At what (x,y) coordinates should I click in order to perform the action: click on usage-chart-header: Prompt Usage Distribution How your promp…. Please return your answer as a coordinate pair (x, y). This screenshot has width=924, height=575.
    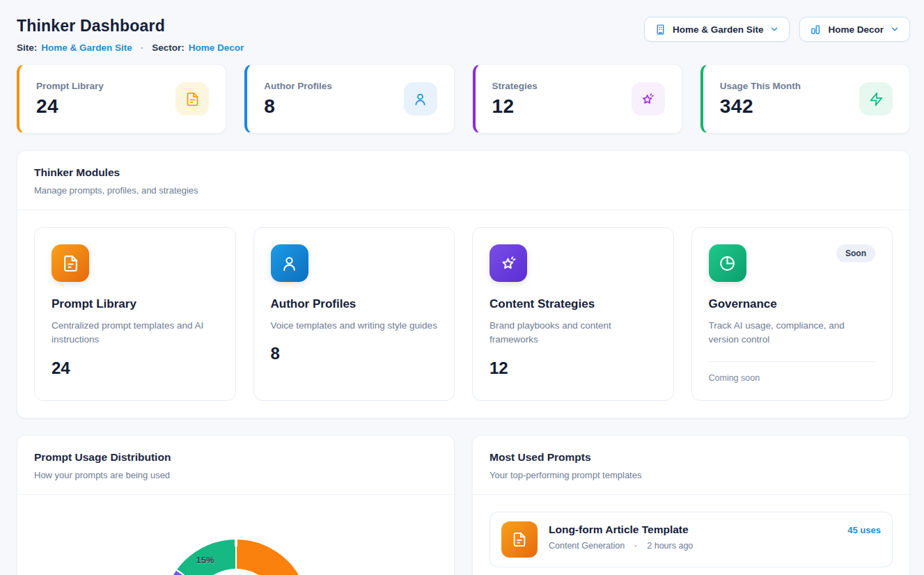
    Looking at the image, I should click on (235, 465).